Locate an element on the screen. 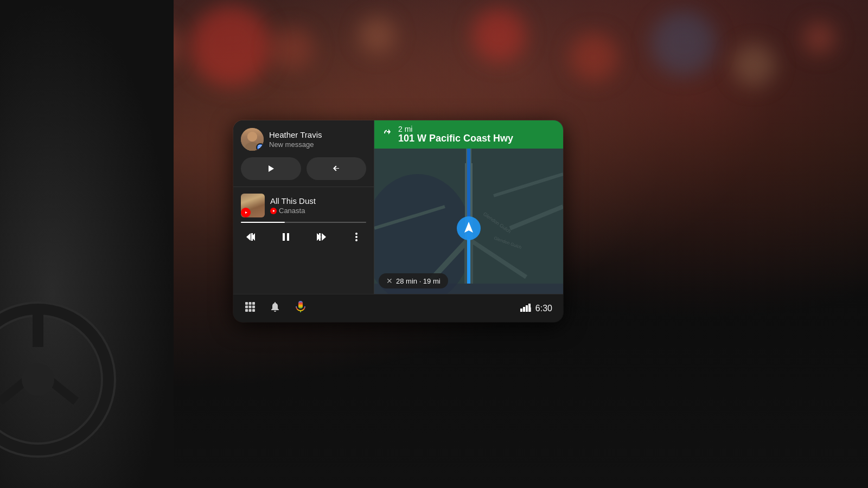 The width and height of the screenshot is (868, 488). notifications-icon is located at coordinates (275, 308).